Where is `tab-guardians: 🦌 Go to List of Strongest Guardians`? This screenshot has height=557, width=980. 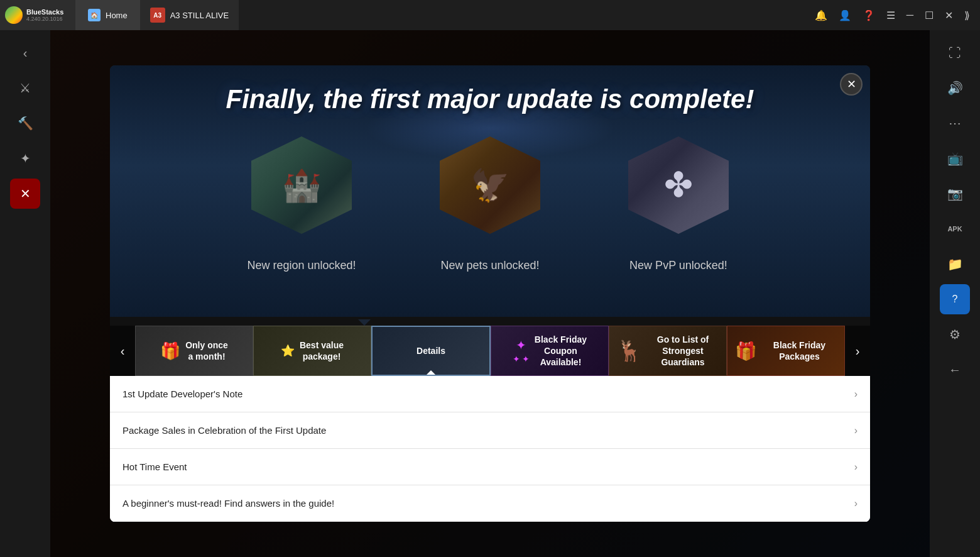 tab-guardians: 🦌 Go to List of Strongest Guardians is located at coordinates (668, 351).